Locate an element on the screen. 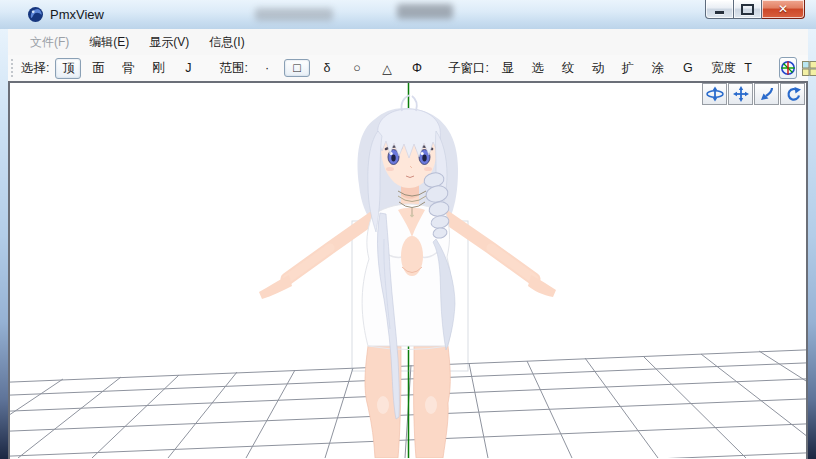 The width and height of the screenshot is (816, 459). subwindow-extend-button: 扩 is located at coordinates (628, 68).